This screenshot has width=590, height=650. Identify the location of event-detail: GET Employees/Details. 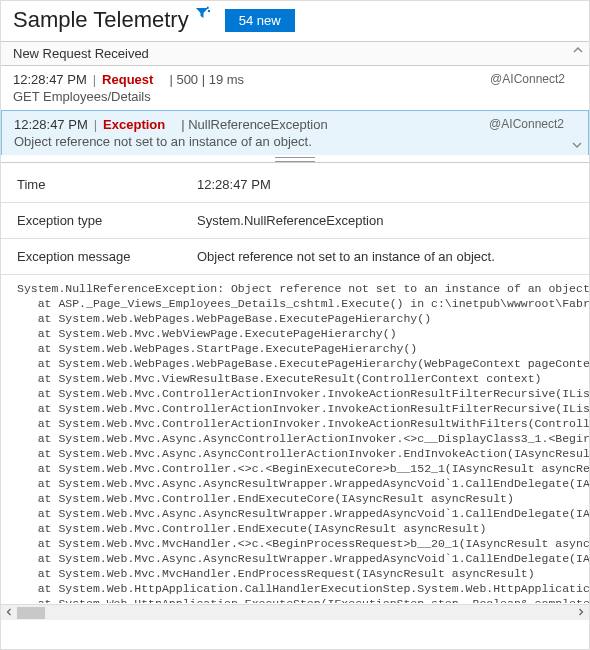
(295, 96).